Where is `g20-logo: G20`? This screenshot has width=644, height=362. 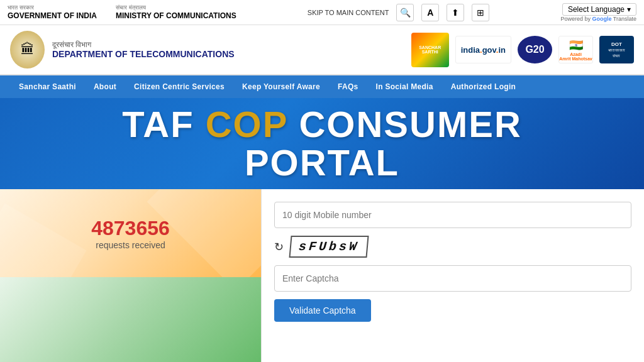
g20-logo: G20 is located at coordinates (535, 50).